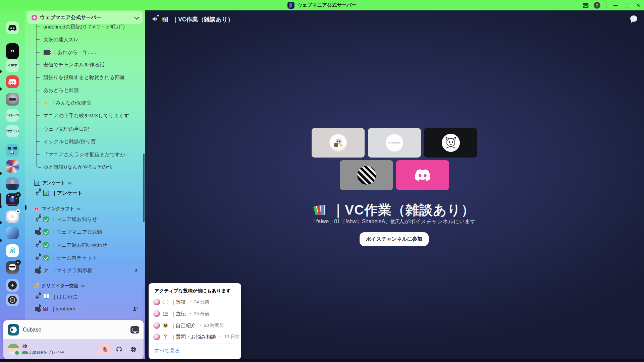  I want to click on sidebar-item-server-blue-anime, so click(12, 233).